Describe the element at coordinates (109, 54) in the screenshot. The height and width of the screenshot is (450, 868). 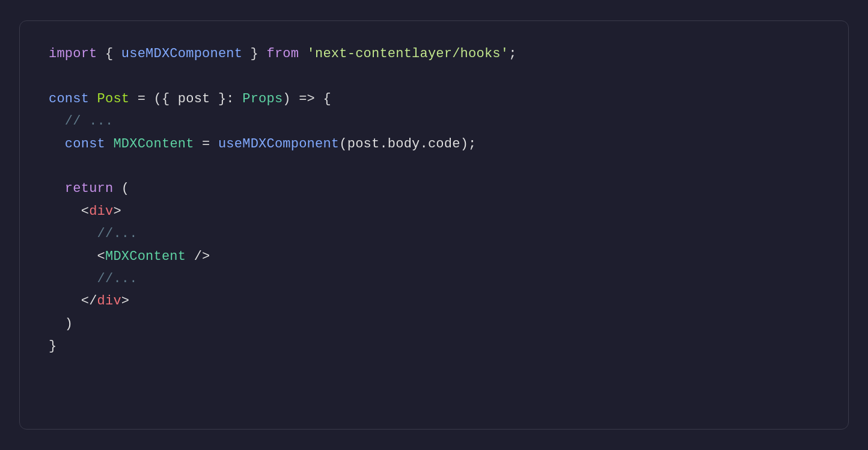
I see `code-token: {` at that location.